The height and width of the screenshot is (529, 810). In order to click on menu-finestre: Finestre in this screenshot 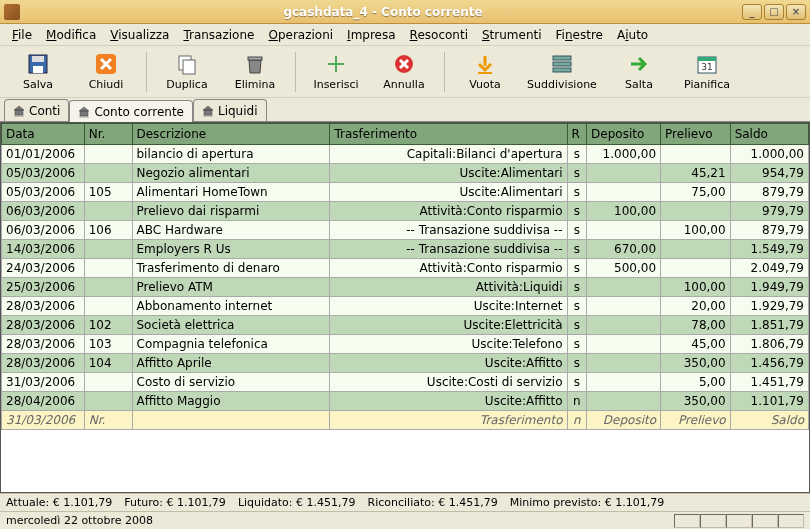, I will do `click(580, 35)`.